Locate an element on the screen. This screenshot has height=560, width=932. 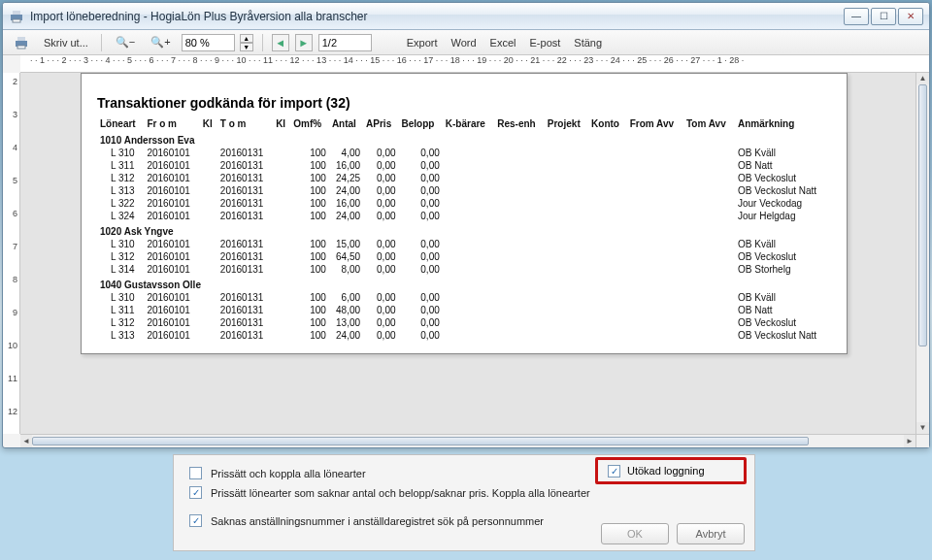
ruler-horizontal: · · 1 · · · 2 · · · 3 · · · 4 · · · 5 · … is located at coordinates (475, 64).